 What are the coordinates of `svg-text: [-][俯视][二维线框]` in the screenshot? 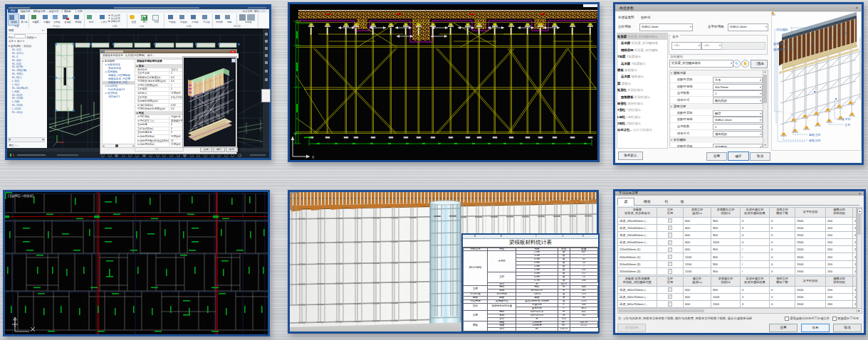 It's located at (21, 196).